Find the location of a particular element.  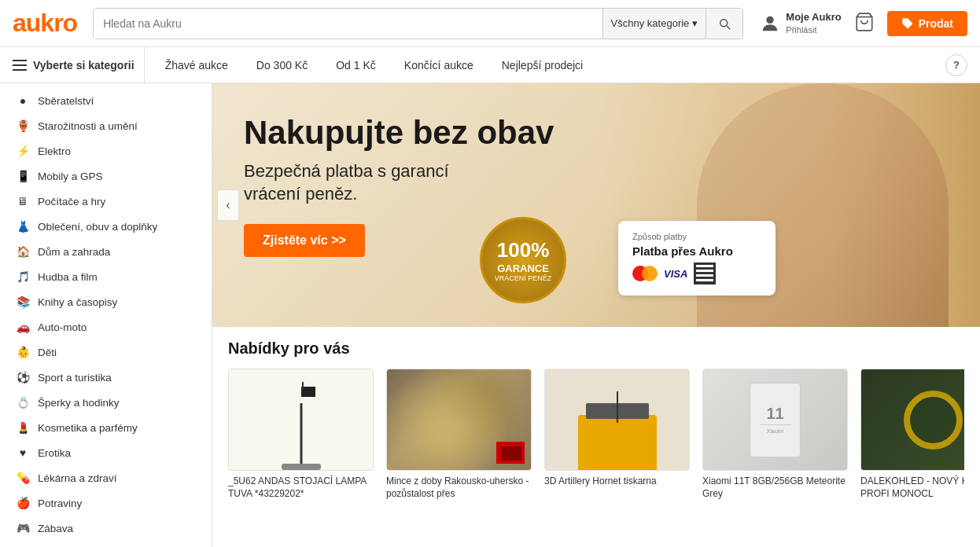

badge-sublabel: VRÁCENÍ PENĚZ is located at coordinates (524, 278).